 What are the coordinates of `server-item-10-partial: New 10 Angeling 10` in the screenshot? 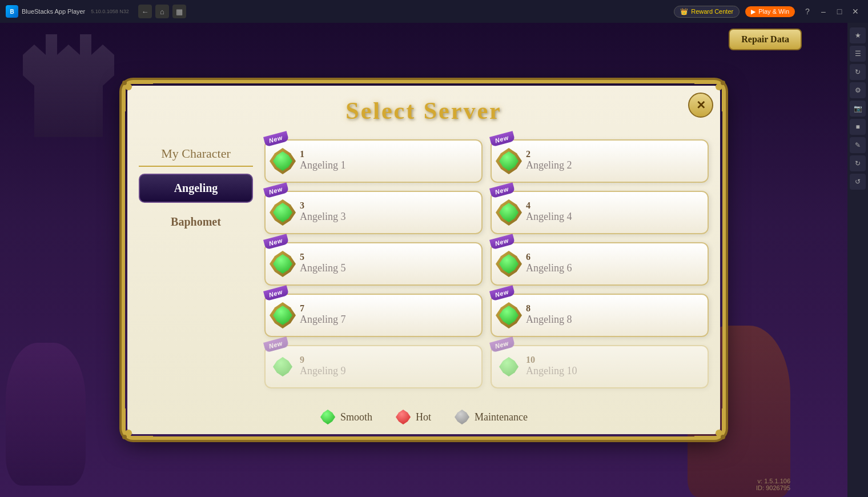 It's located at (600, 367).